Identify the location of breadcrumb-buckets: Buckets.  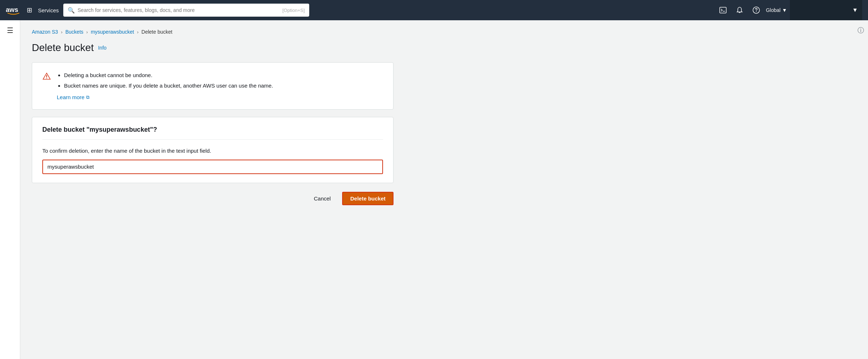
(75, 32).